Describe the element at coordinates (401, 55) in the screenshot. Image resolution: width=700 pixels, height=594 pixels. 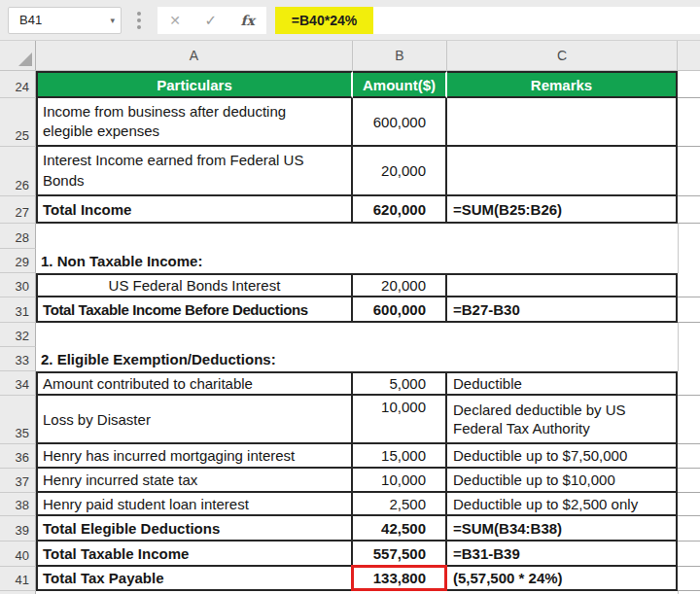
I see `column-header-b: B` at that location.